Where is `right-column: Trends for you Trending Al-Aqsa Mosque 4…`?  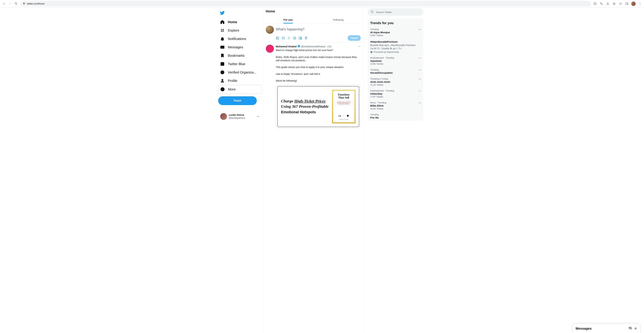
right-column: Trends for you Trending Al-Aqsa Mosque 4… is located at coordinates (396, 170).